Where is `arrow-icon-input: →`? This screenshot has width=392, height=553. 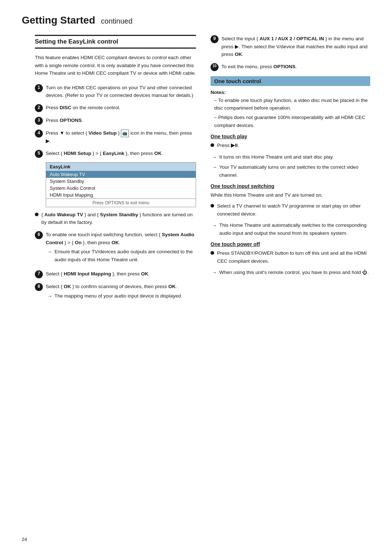 arrow-icon-input: → is located at coordinates (215, 229).